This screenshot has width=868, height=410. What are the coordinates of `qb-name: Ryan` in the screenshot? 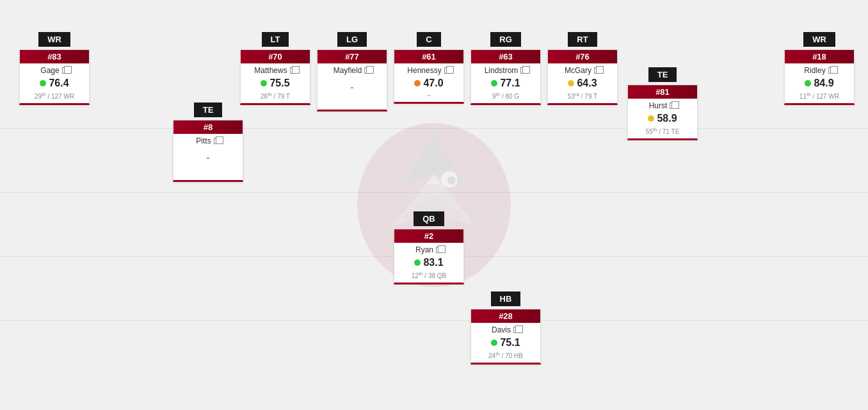 It's located at (429, 249).